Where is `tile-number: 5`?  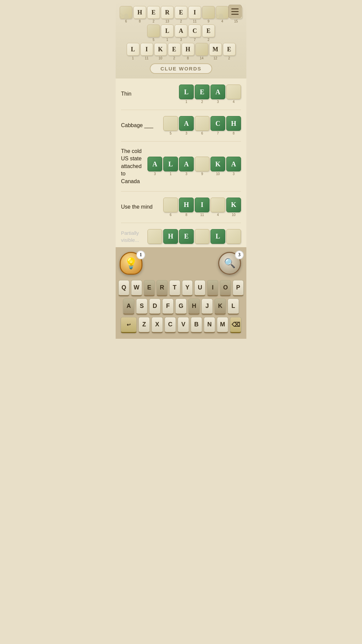 tile-number: 5 is located at coordinates (154, 40).